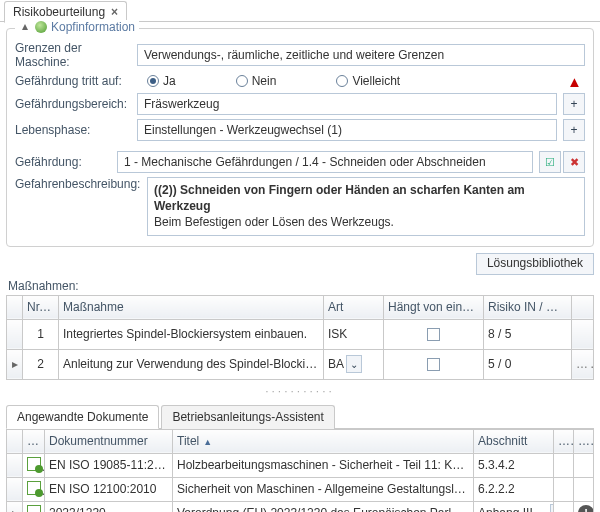  What do you see at coordinates (324, 489) in the screenshot?
I see `cell-titel: Sicherheit von Maschinen - Allgemeine Ge…` at bounding box center [324, 489].